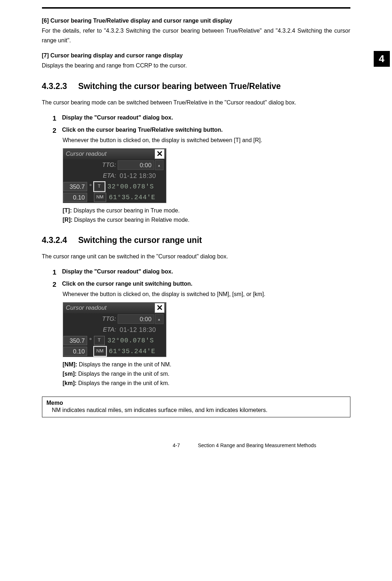  What do you see at coordinates (140, 240) in the screenshot?
I see `section-title: Switching the cursor range unit` at bounding box center [140, 240].